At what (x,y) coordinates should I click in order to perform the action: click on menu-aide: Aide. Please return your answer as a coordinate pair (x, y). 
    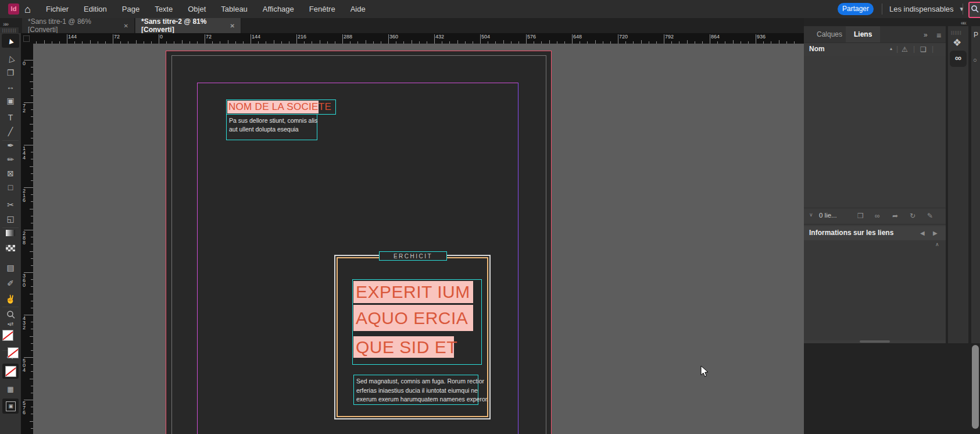
    Looking at the image, I should click on (358, 9).